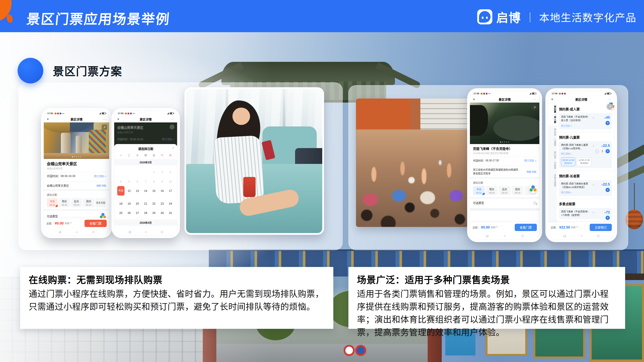 The image size is (644, 362). Describe the element at coordinates (586, 214) in the screenshot. I see `ticket-card: 灵隐飞来峰（不含灵隐寺）+六和塔（含登塔） ¥72 +` at that location.